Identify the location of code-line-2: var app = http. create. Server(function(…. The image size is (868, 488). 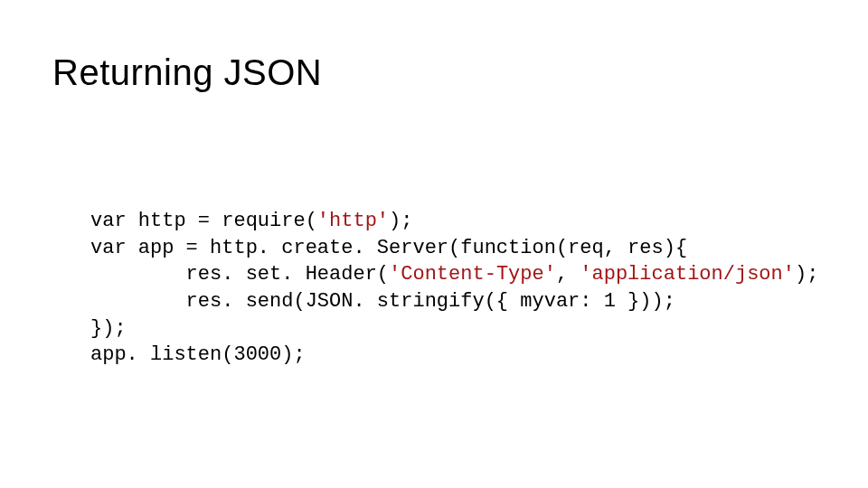
(389, 248).